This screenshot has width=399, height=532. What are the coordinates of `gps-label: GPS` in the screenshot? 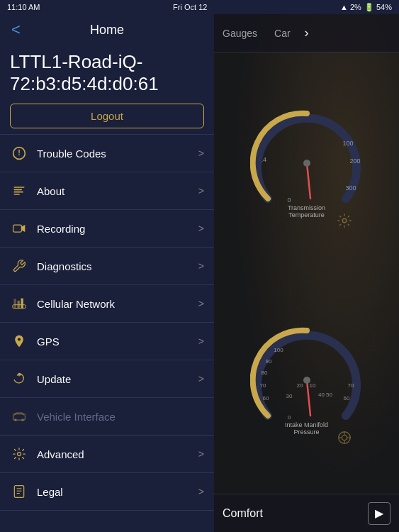 It's located at (118, 342).